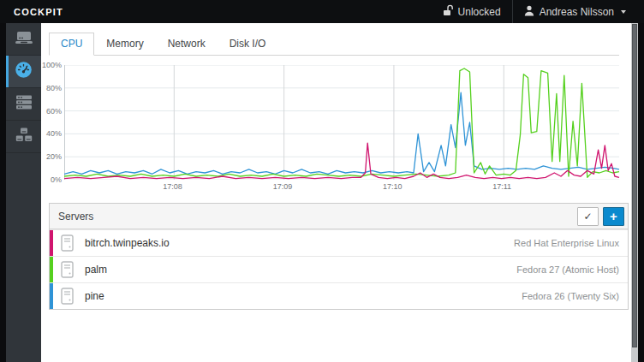  Describe the element at coordinates (392, 187) in the screenshot. I see `x-tick-label: 17:10` at that location.